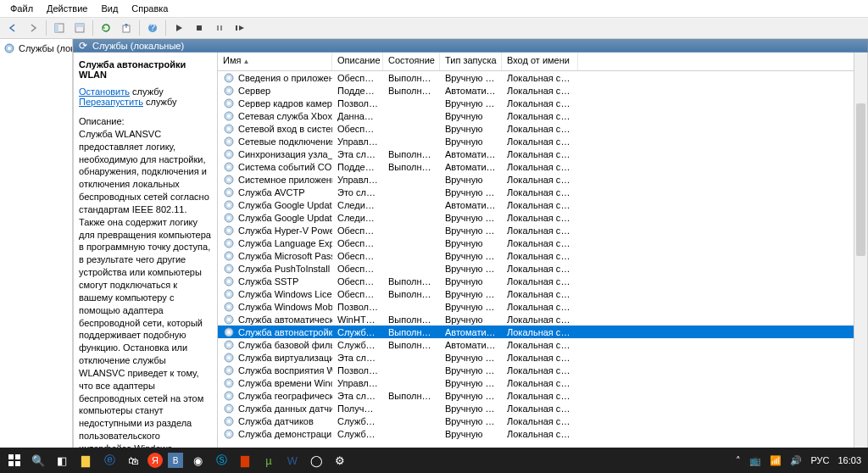 This screenshot has height=473, width=868. What do you see at coordinates (153, 28) in the screenshot?
I see `help-button: ?` at bounding box center [153, 28].